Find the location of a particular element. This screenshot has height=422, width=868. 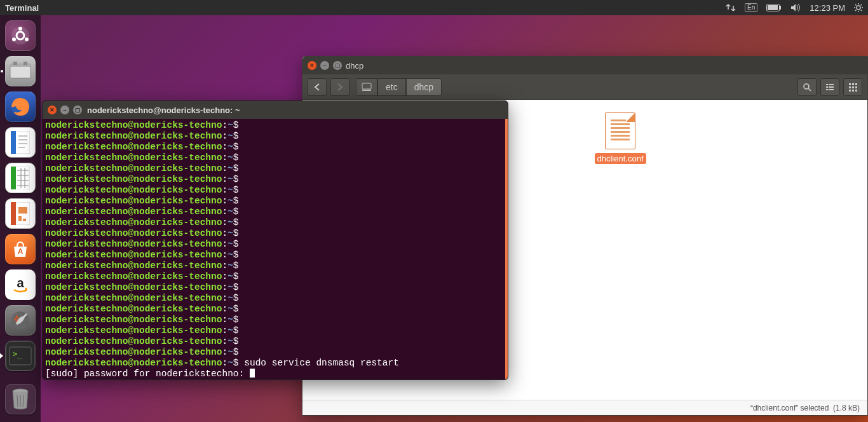

files-titlebar: ✕ – ▢ dhcp is located at coordinates (585, 65).